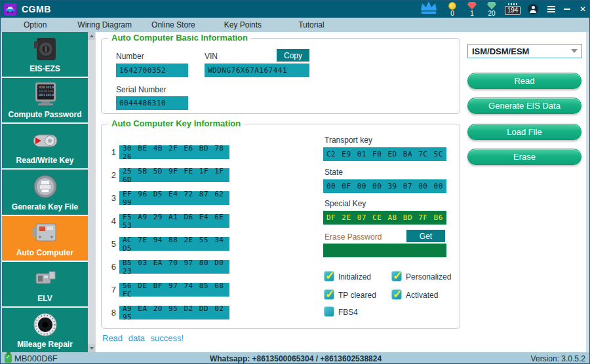  What do you see at coordinates (349, 140) in the screenshot?
I see `transport-key-label: Transport key` at bounding box center [349, 140].